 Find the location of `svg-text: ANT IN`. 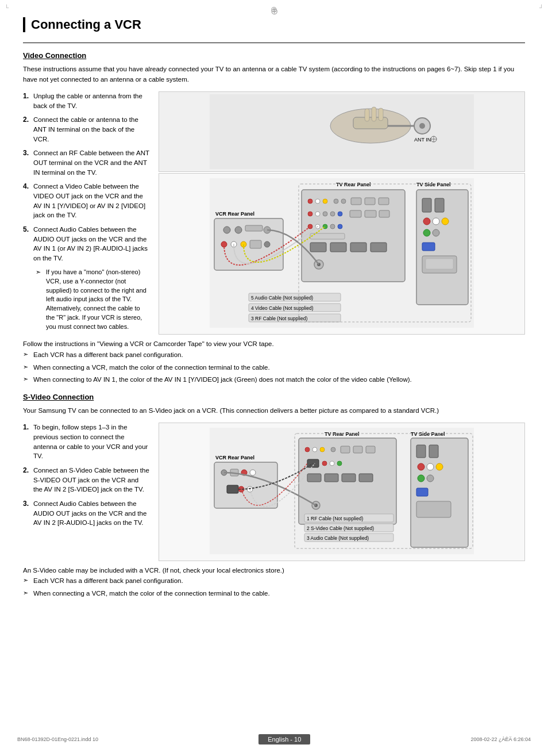

svg-text: ANT IN is located at coordinates (423, 140).